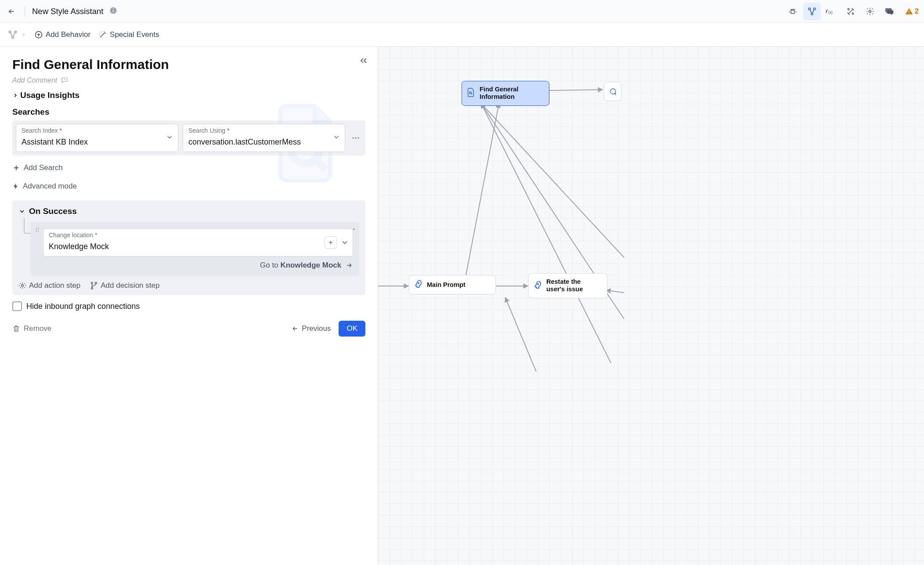 This screenshot has width=924, height=565. I want to click on add-decision-step-button: Add decision step, so click(125, 286).